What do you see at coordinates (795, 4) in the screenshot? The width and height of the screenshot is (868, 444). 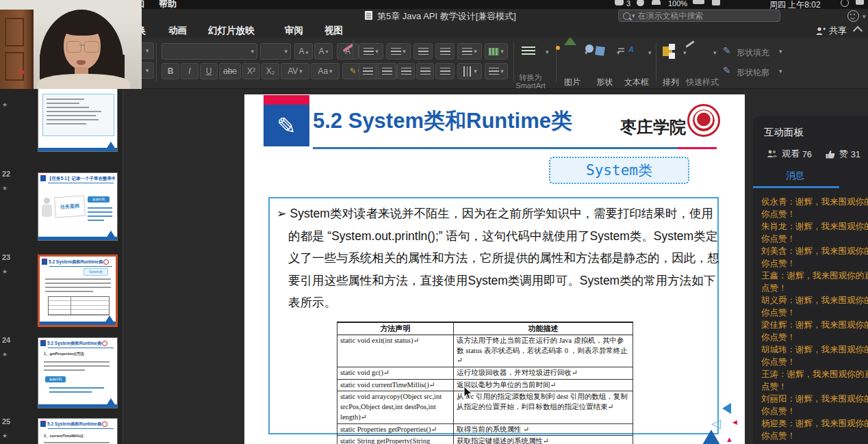 I see `menubar-clock: 周四 上午8:02` at bounding box center [795, 4].